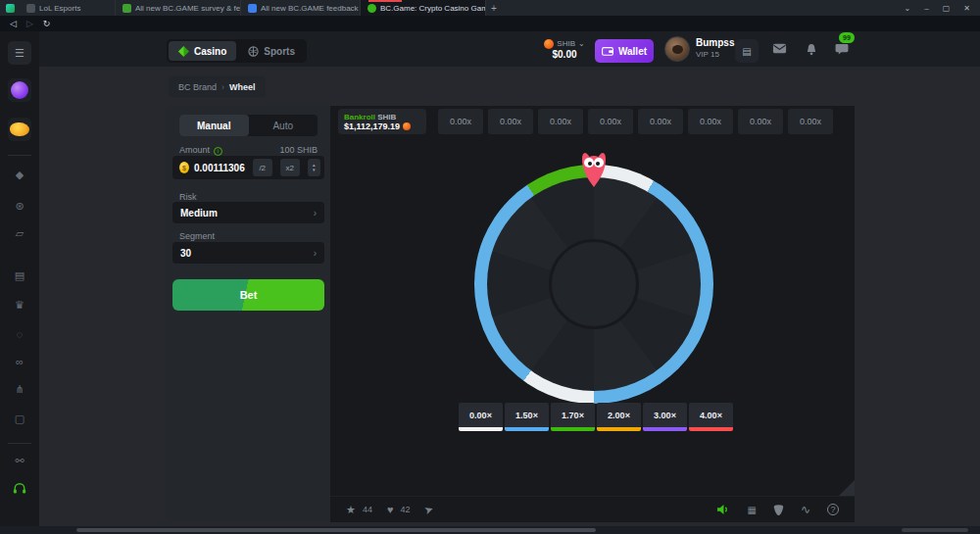  I want to click on tab-lol-esports: LoL Esports, so click(68, 8).